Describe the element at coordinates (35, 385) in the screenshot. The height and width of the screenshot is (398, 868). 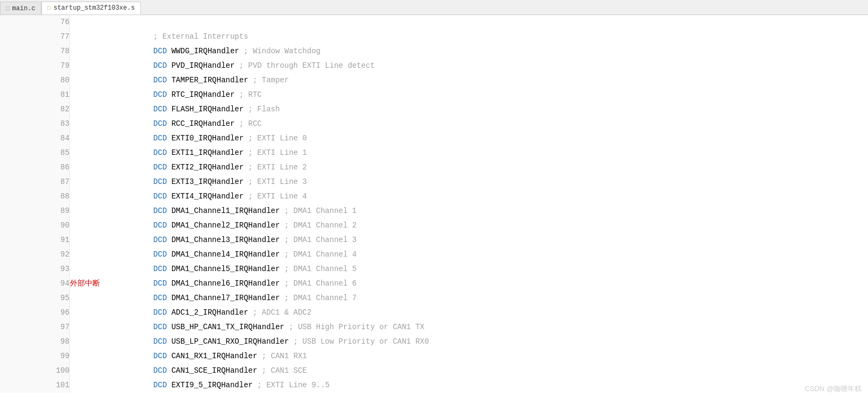
I see `line-number: 101` at that location.